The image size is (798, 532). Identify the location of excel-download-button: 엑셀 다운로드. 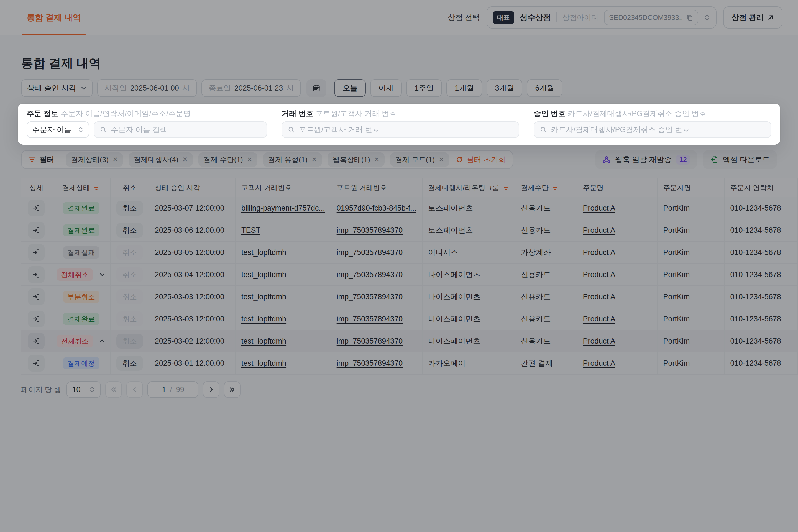
(740, 159).